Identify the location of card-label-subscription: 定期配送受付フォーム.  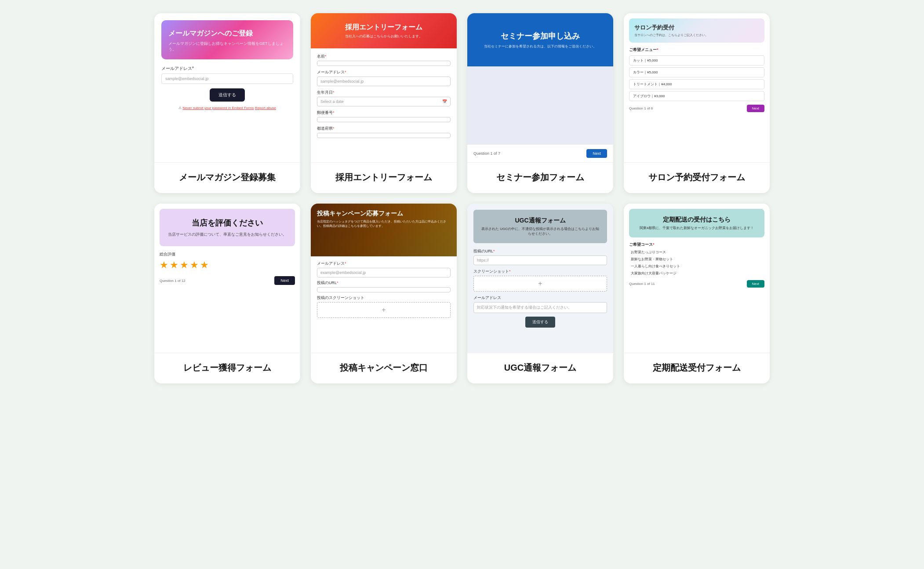
(697, 368).